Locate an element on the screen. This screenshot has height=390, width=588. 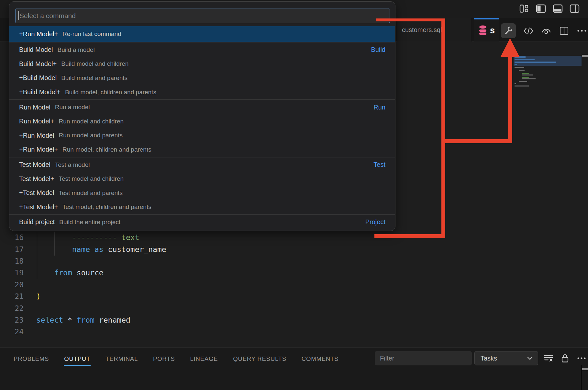
command-input: Select a command is located at coordinates (203, 16).